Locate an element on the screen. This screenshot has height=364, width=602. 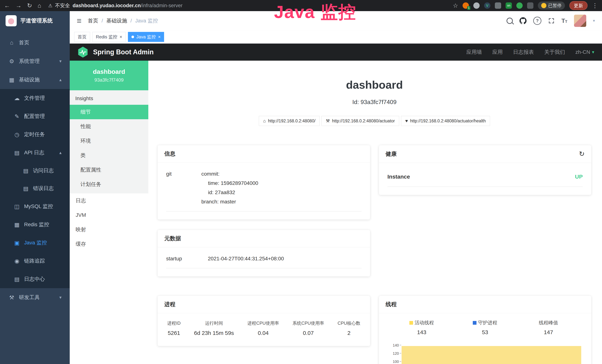
font-size-icon: TT is located at coordinates (564, 21).